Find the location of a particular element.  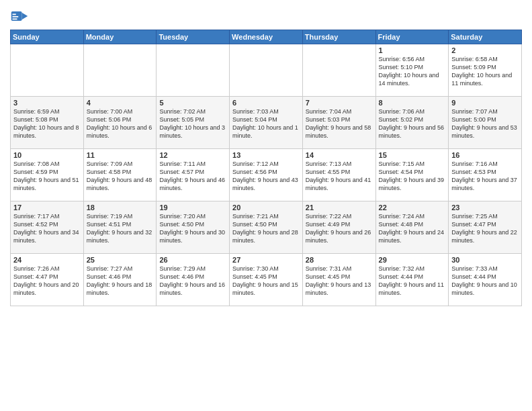

day-number: 15 is located at coordinates (412, 155).